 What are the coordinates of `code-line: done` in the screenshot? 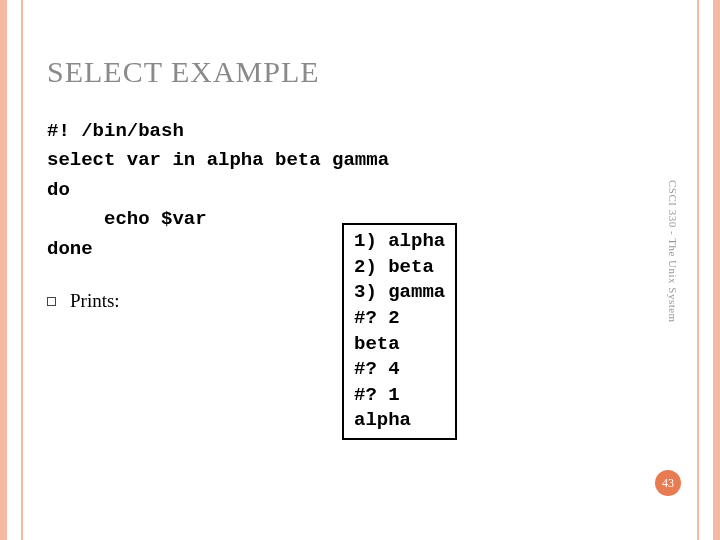 It's located at (70, 249).